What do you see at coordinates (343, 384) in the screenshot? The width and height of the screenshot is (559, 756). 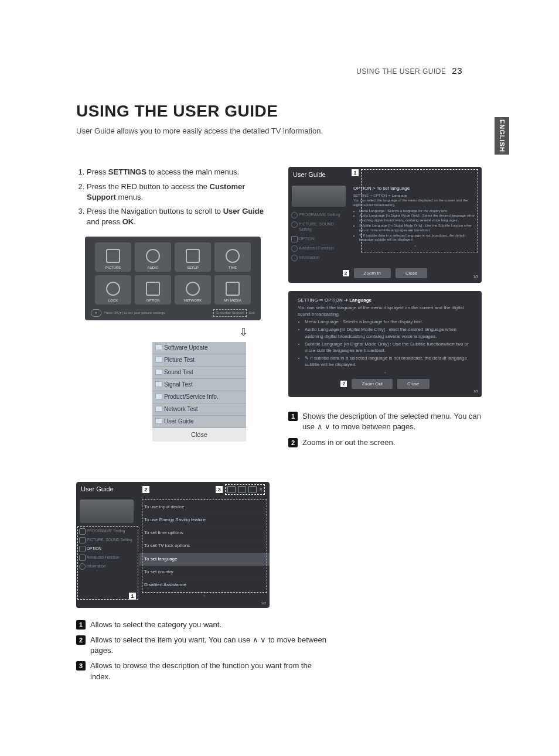 I see `callout-2b: 2` at bounding box center [343, 384].